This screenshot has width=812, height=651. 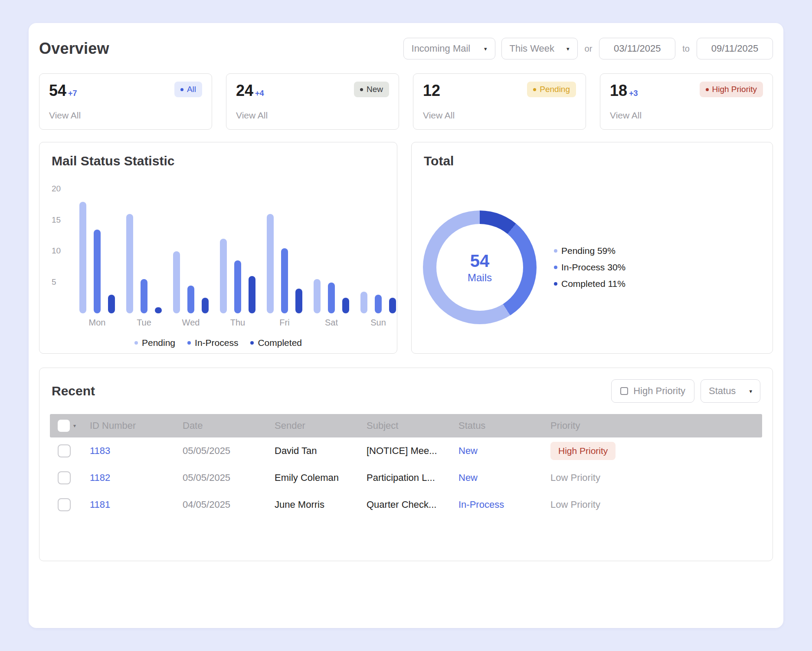 What do you see at coordinates (575, 504) in the screenshot?
I see `priority-badge: Low Priority` at bounding box center [575, 504].